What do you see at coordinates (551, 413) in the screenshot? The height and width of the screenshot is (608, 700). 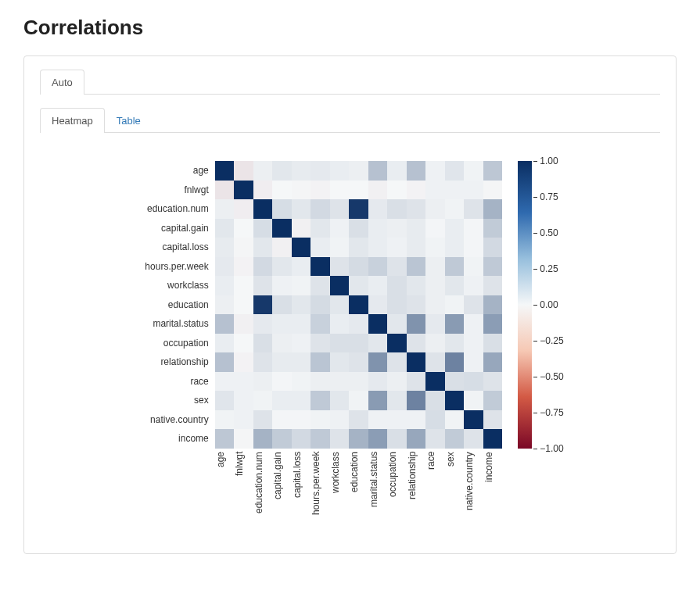 I see `colorbar-tick: −0.75` at bounding box center [551, 413].